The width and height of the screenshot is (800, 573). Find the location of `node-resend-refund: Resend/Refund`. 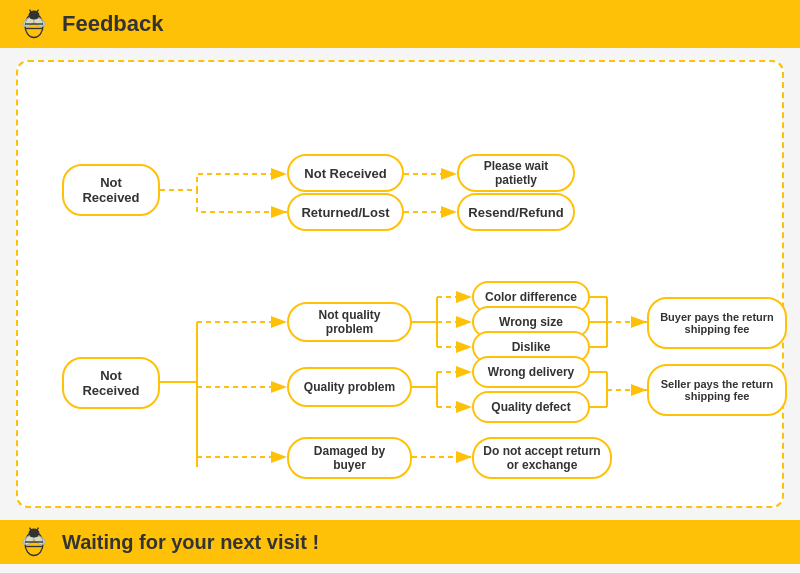

node-resend-refund: Resend/Refund is located at coordinates (516, 212).